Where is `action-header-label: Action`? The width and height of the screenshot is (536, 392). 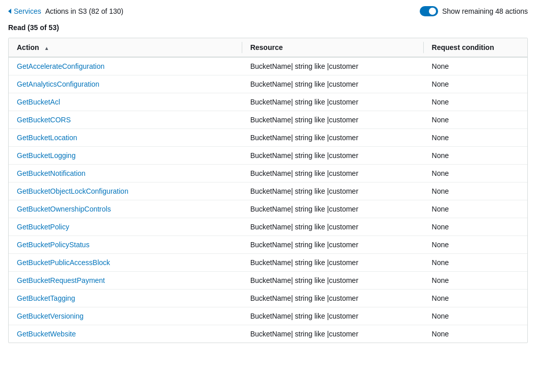 action-header-label: Action is located at coordinates (28, 47).